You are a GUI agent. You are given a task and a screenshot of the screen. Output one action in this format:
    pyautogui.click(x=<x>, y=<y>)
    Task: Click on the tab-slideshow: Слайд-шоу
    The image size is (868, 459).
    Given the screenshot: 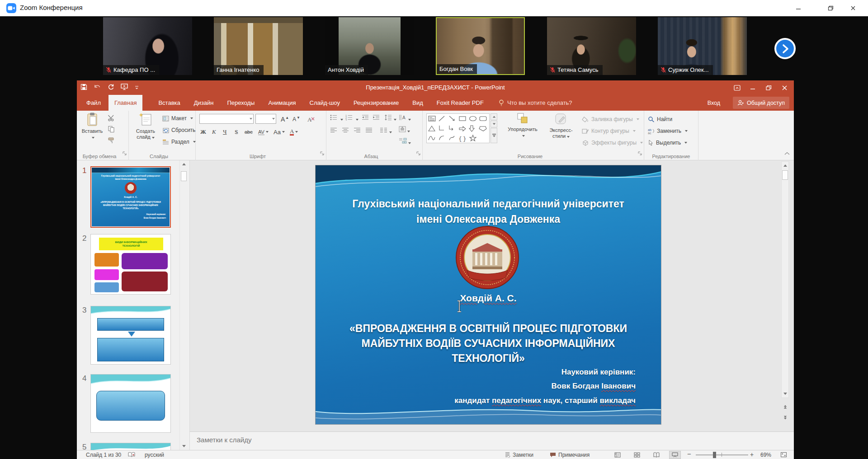 What is the action you would take?
    pyautogui.click(x=325, y=103)
    